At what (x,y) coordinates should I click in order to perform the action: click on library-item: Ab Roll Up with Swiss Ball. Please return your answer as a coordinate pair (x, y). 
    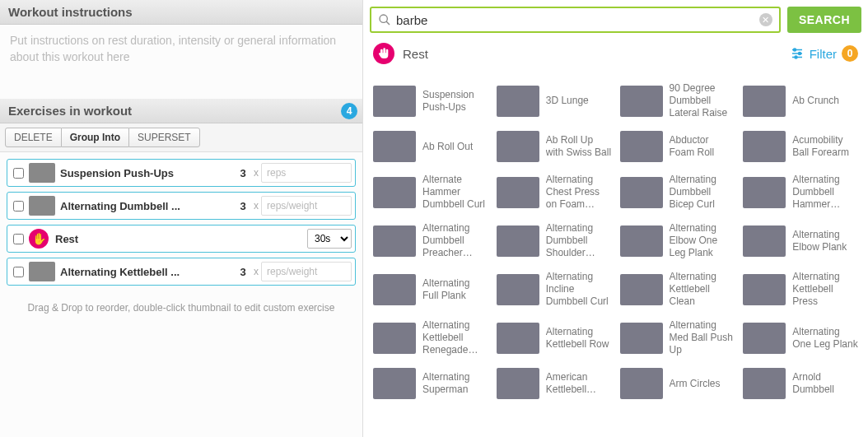
    Looking at the image, I should click on (554, 146).